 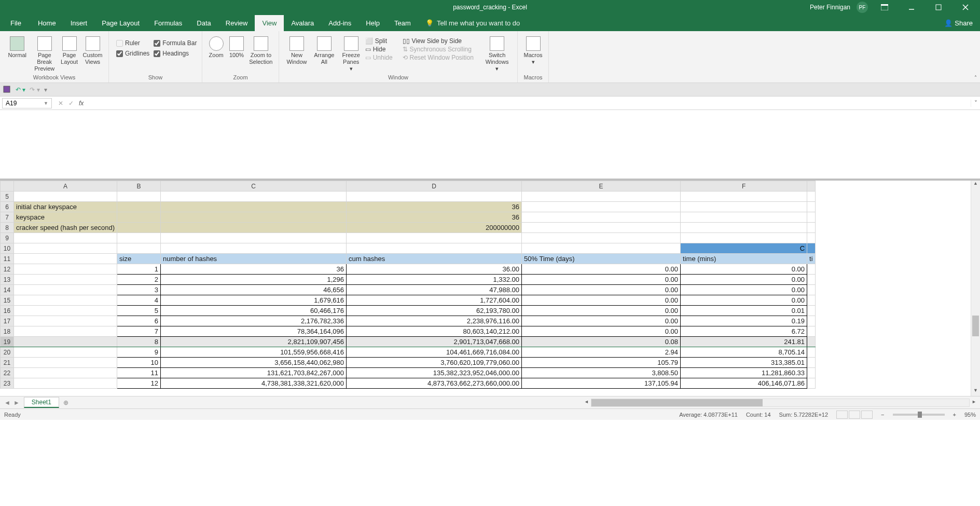 I want to click on tab-file: File, so click(x=16, y=23).